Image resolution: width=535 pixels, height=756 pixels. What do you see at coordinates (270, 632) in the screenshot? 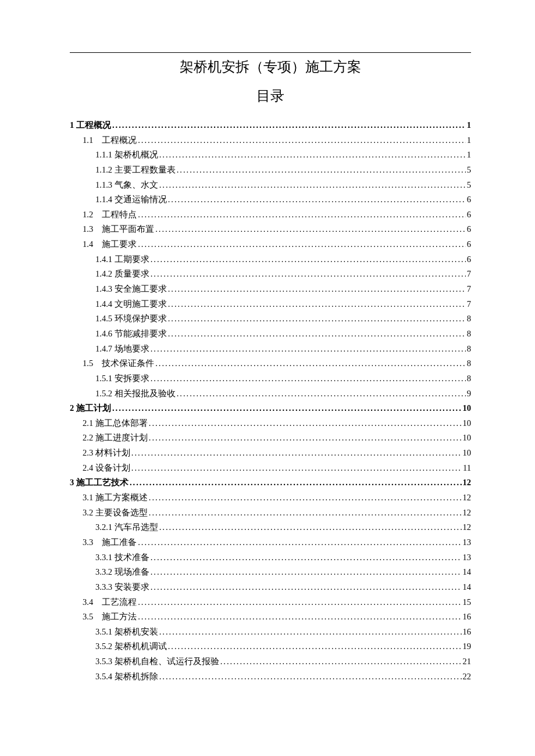
I see `toc-entry: 3.5.1 架桥机安装16` at bounding box center [270, 632].